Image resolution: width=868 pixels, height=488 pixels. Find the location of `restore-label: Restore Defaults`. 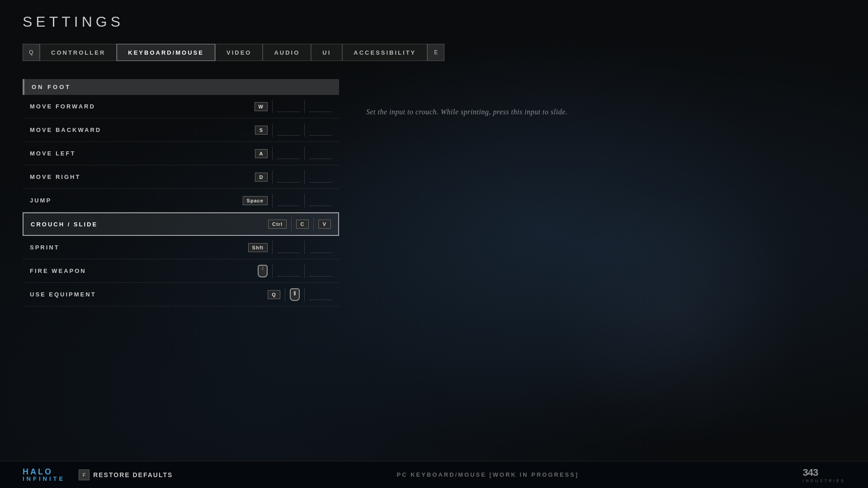

restore-label: Restore Defaults is located at coordinates (133, 475).